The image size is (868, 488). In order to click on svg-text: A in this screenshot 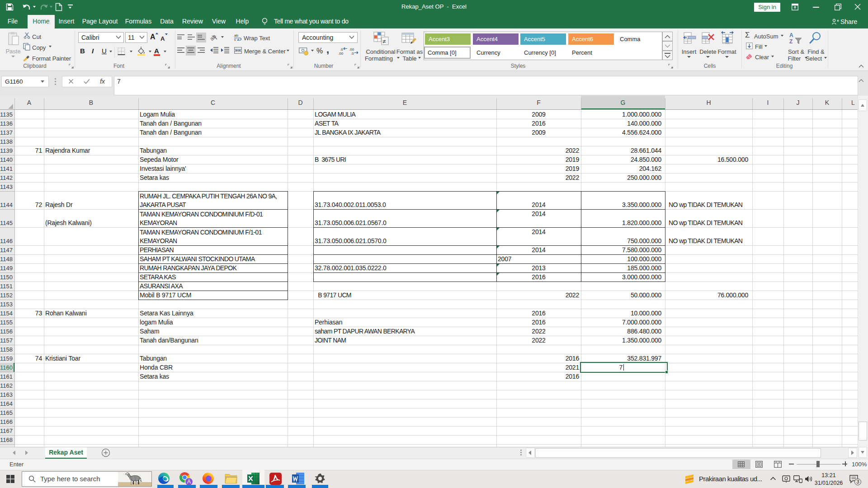, I will do `click(791, 35)`.